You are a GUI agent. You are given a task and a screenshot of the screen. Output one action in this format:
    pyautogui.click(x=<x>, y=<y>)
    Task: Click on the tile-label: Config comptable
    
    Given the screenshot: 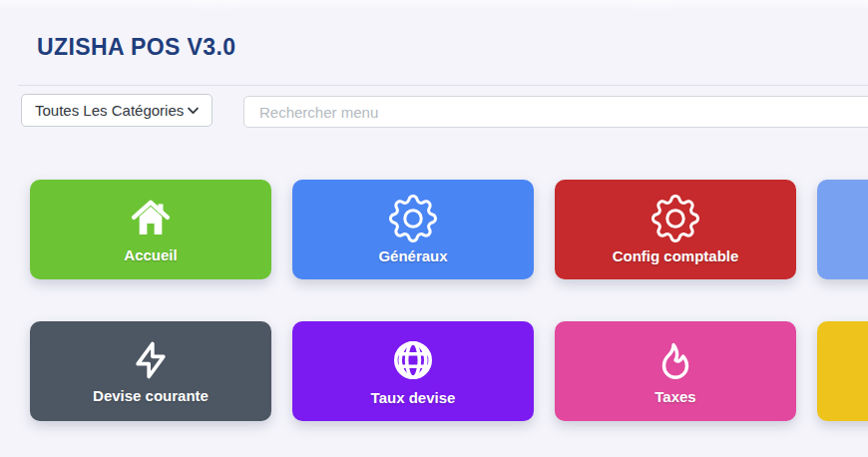 What is the action you would take?
    pyautogui.click(x=676, y=255)
    